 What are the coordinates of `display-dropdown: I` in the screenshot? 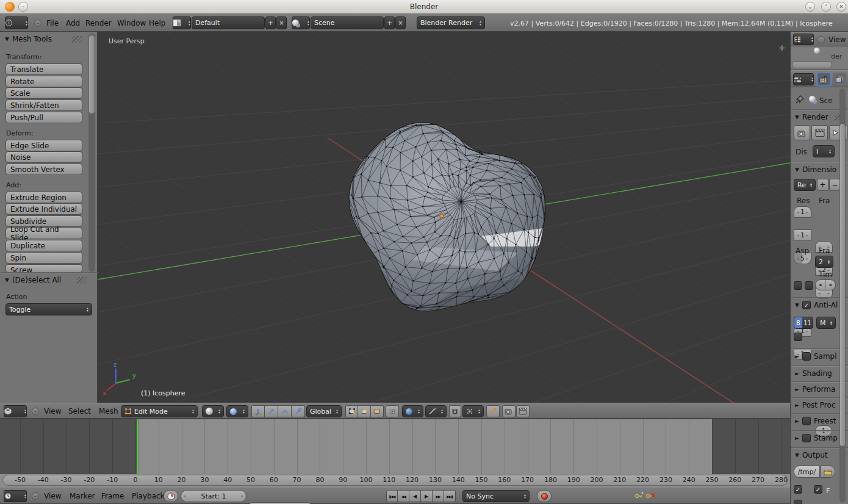 It's located at (824, 151).